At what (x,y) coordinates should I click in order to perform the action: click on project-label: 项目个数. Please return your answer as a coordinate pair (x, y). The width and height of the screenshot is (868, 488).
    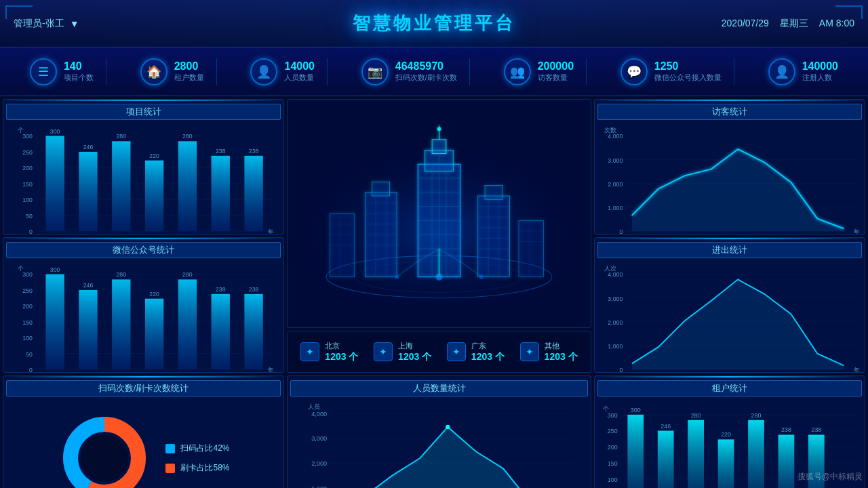
    Looking at the image, I should click on (79, 77).